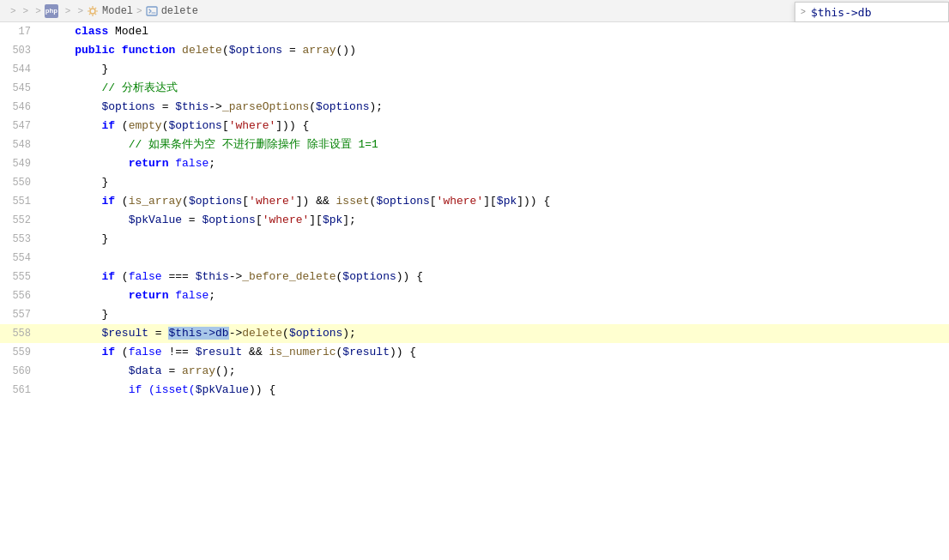  What do you see at coordinates (21, 69) in the screenshot?
I see `line-number-544: 544` at bounding box center [21, 69].